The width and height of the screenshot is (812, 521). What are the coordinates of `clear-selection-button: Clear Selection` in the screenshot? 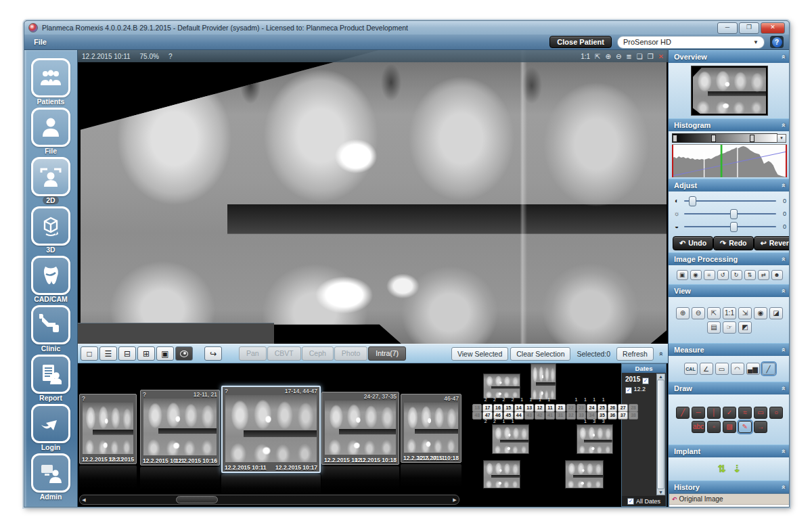 It's located at (540, 354).